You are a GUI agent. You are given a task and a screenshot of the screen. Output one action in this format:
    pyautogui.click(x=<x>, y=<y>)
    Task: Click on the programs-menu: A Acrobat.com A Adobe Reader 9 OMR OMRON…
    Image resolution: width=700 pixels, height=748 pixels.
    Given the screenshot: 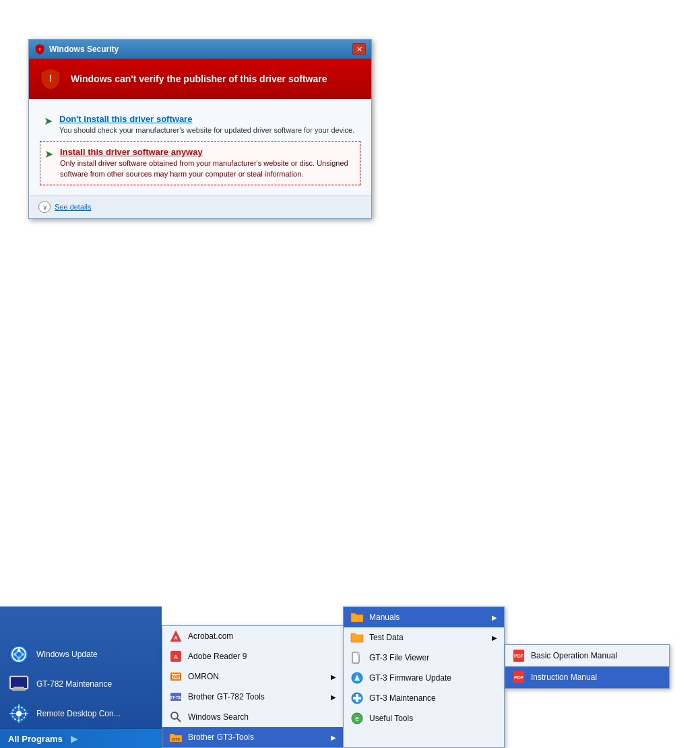 What is the action you would take?
    pyautogui.click(x=253, y=687)
    